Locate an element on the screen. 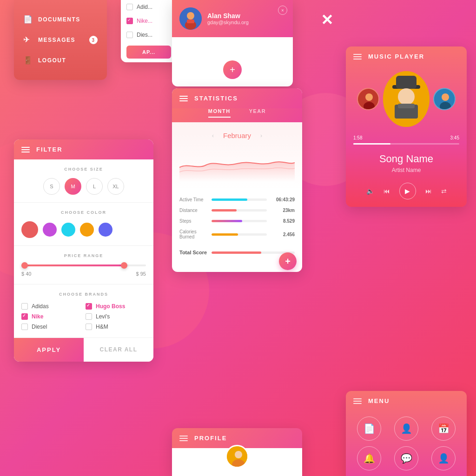 Image resolution: width=476 pixels, height=476 pixels. menu-card: 📄 DOCUMENTS ✈ MESSAGES 3 🚪 LOGOUT is located at coordinates (60, 40).